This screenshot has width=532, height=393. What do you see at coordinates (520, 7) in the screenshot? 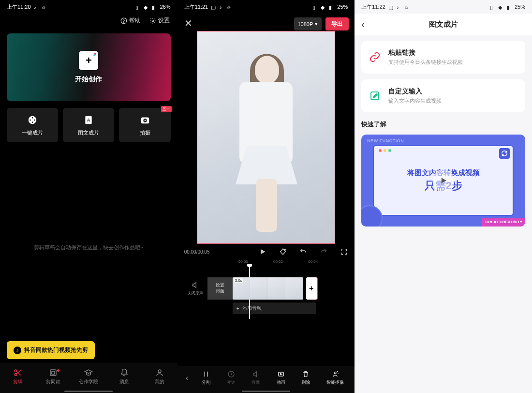
I see `status-battery: 25%` at bounding box center [520, 7].